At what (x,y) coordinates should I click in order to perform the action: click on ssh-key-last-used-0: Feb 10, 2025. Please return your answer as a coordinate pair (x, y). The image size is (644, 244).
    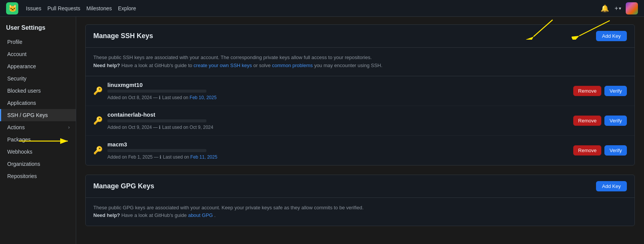
    Looking at the image, I should click on (203, 98).